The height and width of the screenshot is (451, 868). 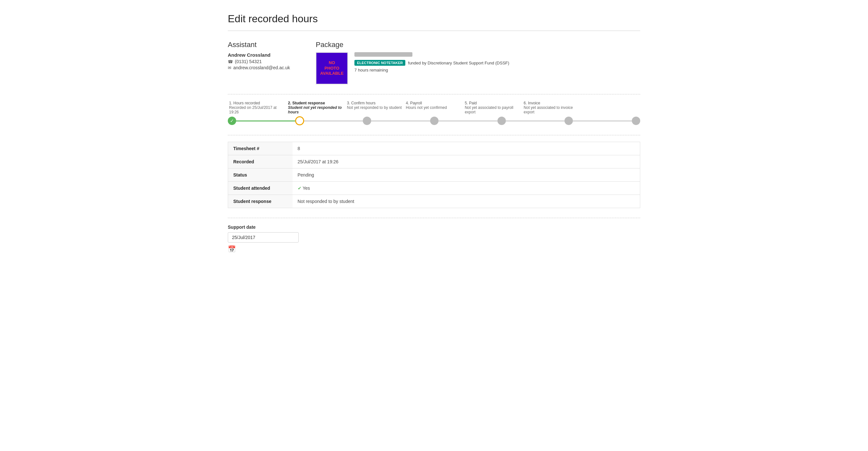 I want to click on step1-title: 1. Hours recorded, so click(x=257, y=103).